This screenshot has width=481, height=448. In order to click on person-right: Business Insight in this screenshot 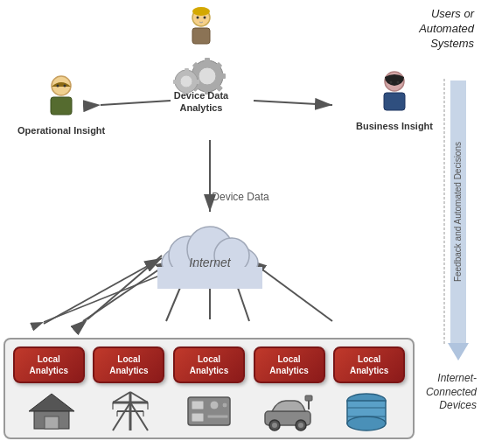, I will do `click(394, 101)`.